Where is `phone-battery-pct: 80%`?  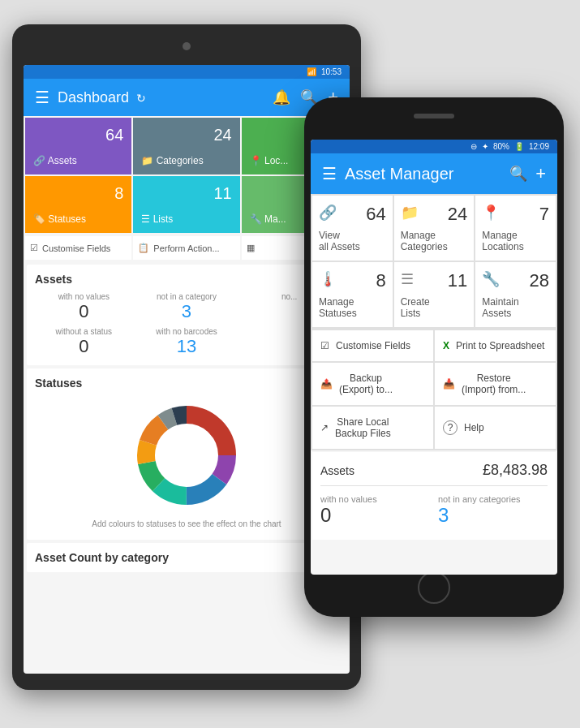 phone-battery-pct: 80% is located at coordinates (501, 146).